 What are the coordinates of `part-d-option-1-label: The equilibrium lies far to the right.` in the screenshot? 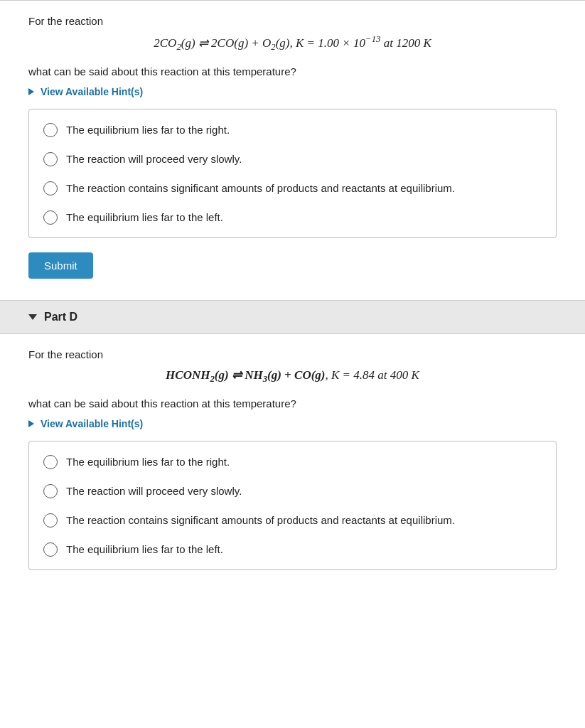 It's located at (148, 462).